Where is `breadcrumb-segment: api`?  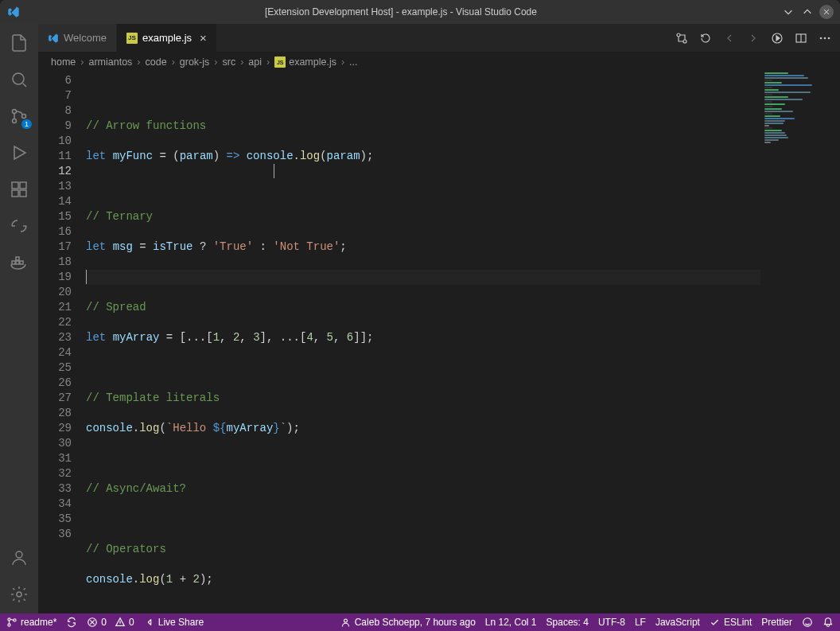
breadcrumb-segment: api is located at coordinates (255, 62).